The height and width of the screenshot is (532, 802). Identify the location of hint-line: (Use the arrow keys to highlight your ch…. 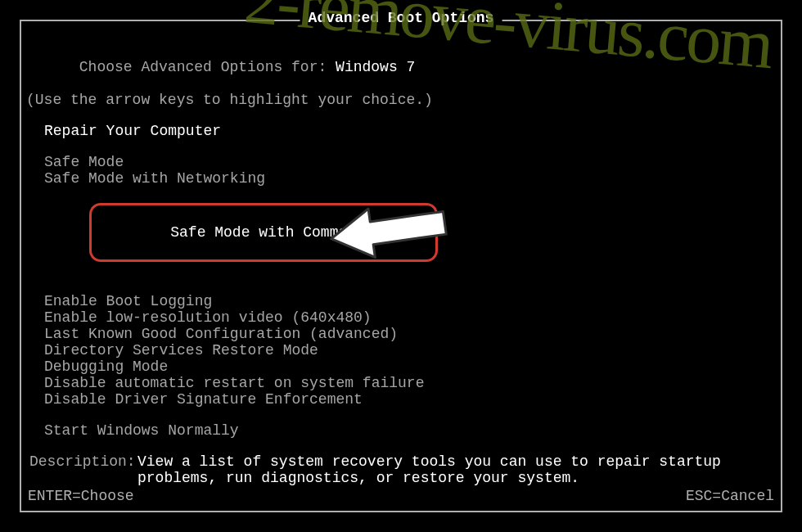
(401, 100).